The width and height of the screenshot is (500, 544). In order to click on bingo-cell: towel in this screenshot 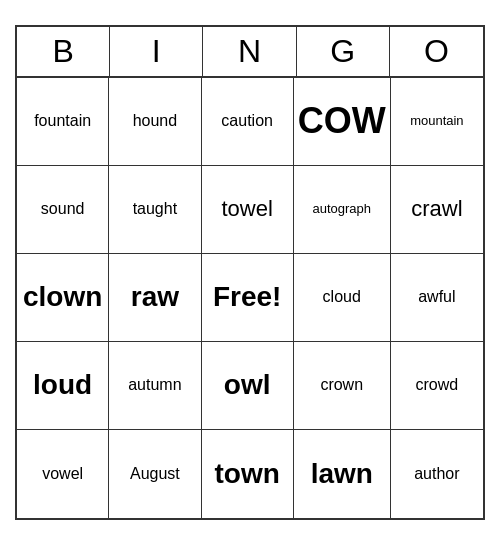, I will do `click(248, 210)`.